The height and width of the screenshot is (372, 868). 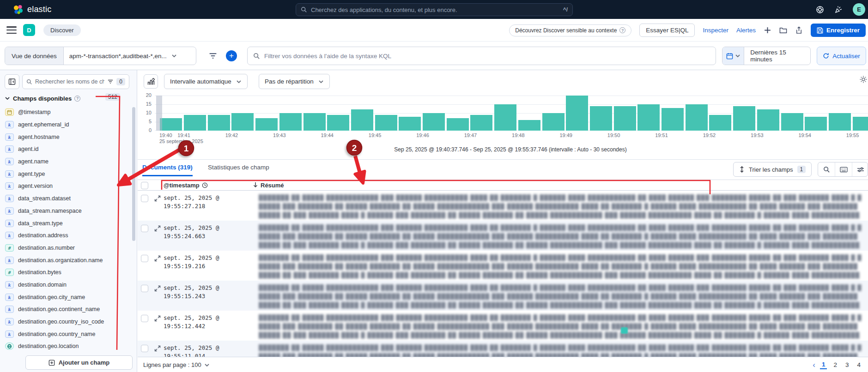 What do you see at coordinates (838, 30) in the screenshot?
I see `save-button: Enregistrer` at bounding box center [838, 30].